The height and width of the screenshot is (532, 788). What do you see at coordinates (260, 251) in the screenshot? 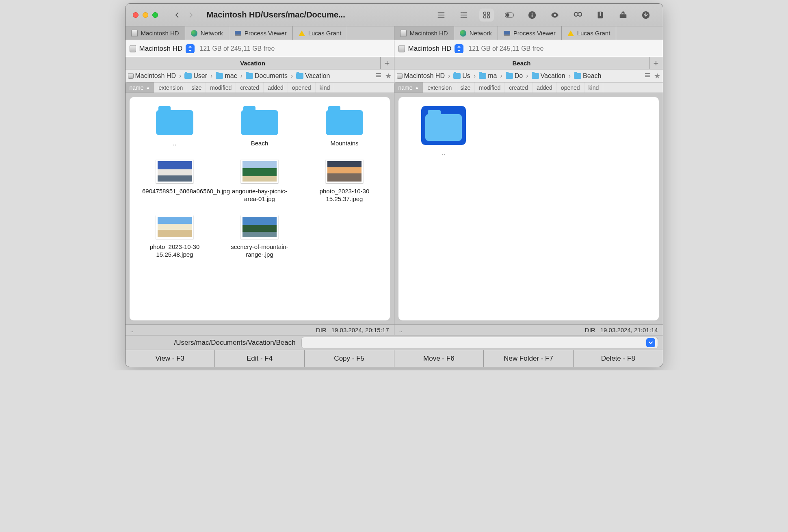
I see `item-name: scenery-of-mountain-range-.jpg` at bounding box center [260, 251].